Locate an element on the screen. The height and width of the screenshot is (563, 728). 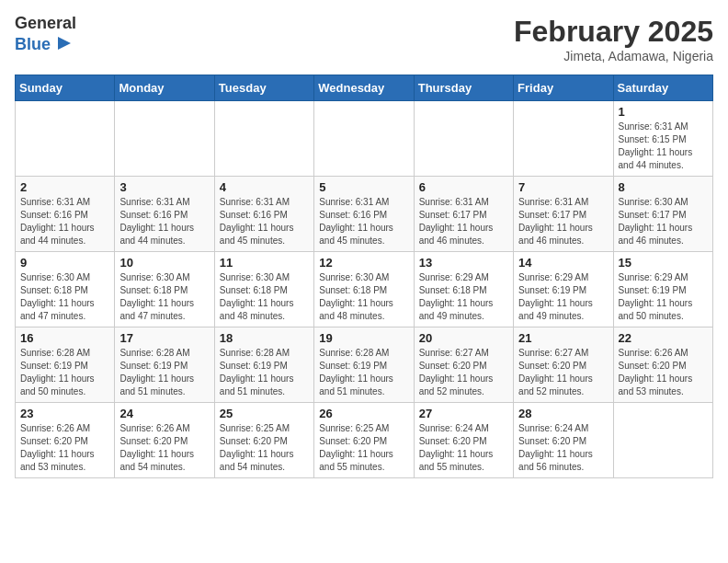
day-number: 16 is located at coordinates (64, 339).